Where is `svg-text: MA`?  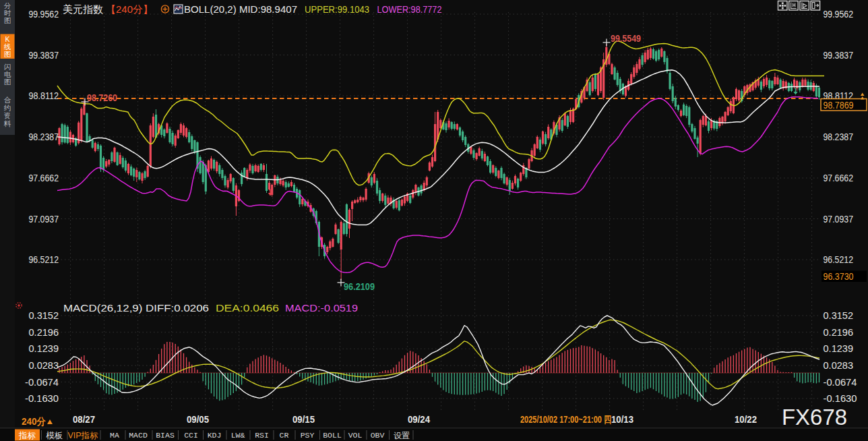 svg-text: MA is located at coordinates (115, 436).